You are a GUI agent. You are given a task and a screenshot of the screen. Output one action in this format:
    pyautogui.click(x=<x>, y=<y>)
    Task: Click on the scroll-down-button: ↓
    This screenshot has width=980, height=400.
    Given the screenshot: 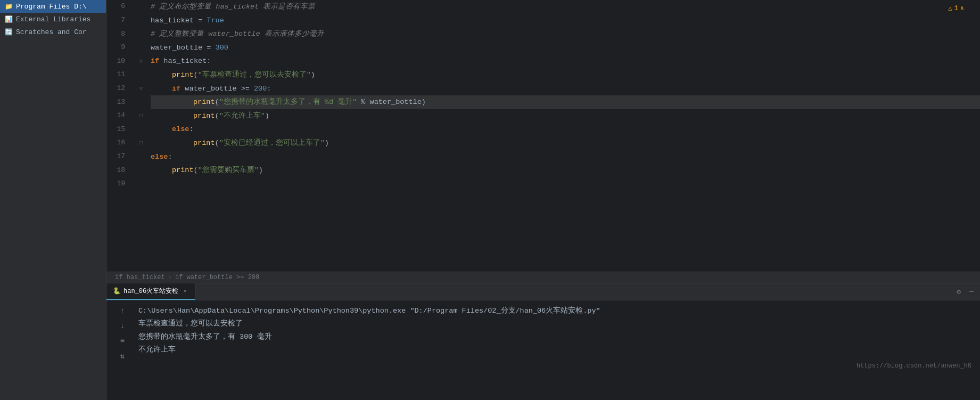 What is the action you would take?
    pyautogui.click(x=122, y=326)
    